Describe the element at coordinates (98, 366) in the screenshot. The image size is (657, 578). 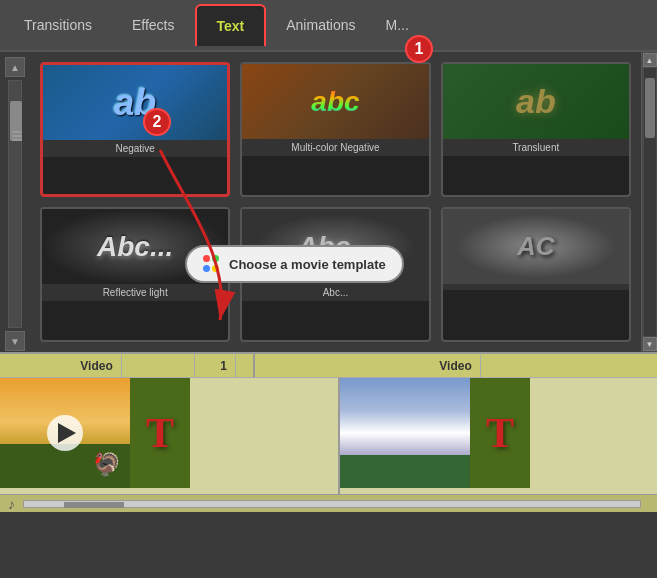
I see `col1-header: Video` at that location.